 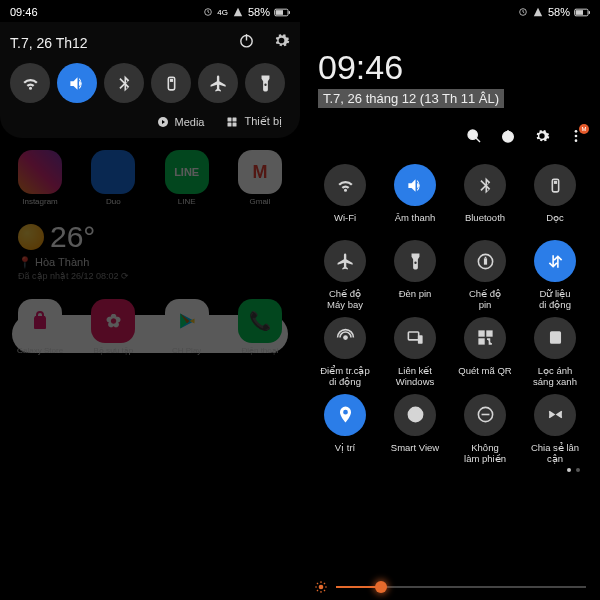 What do you see at coordinates (265, 83) in the screenshot?
I see `toggle-flashlight` at bounding box center [265, 83].